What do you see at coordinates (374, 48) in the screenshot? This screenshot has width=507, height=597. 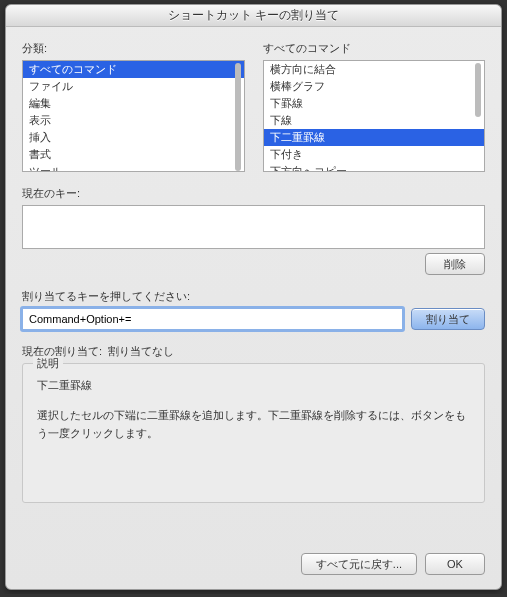 I see `commands-label: すべてのコマンド` at bounding box center [374, 48].